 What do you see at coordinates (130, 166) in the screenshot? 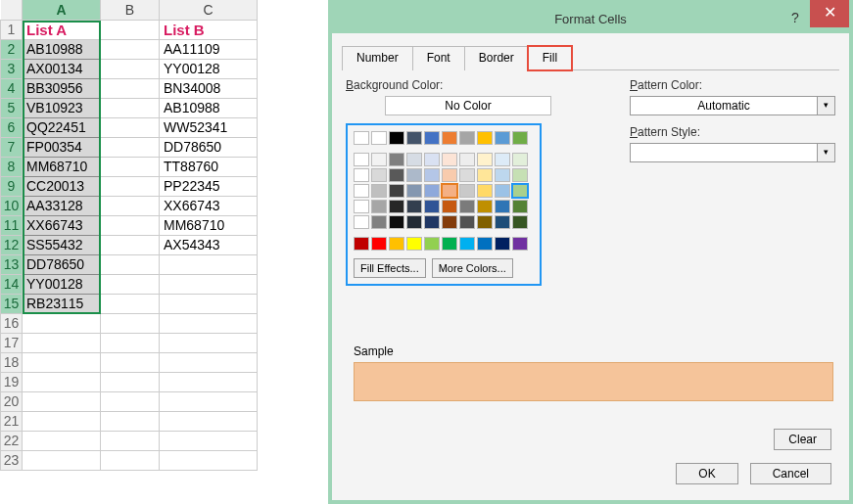
I see `cell-B8` at bounding box center [130, 166].